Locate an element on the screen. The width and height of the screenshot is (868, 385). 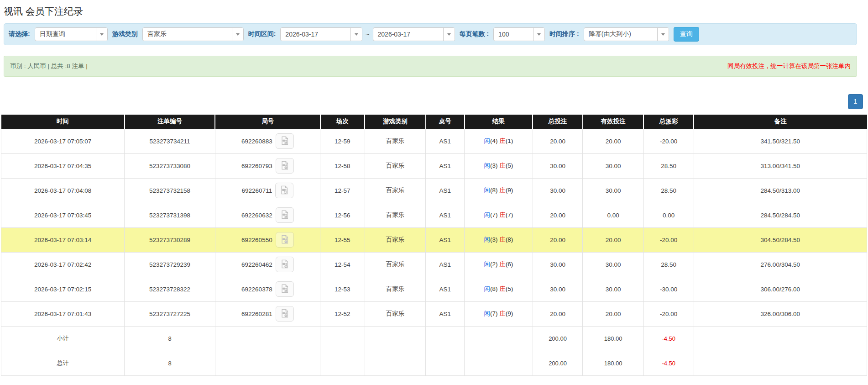
page-size-label: 每页笔数 : is located at coordinates (475, 34).